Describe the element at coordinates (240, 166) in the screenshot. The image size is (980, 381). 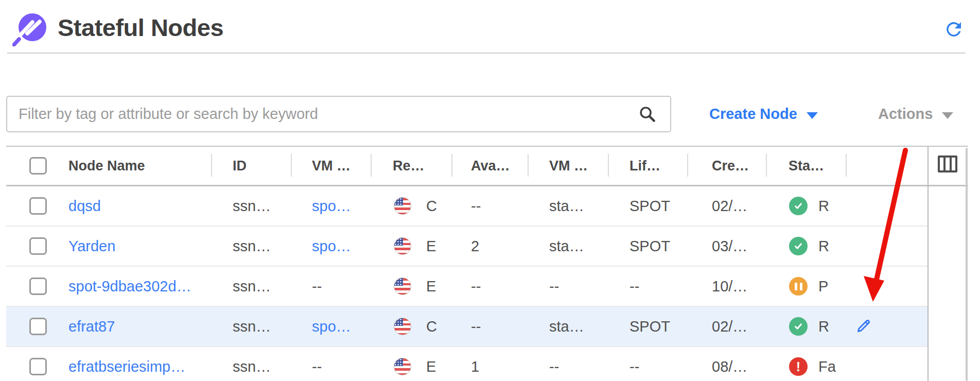
I see `column-header: ID` at that location.